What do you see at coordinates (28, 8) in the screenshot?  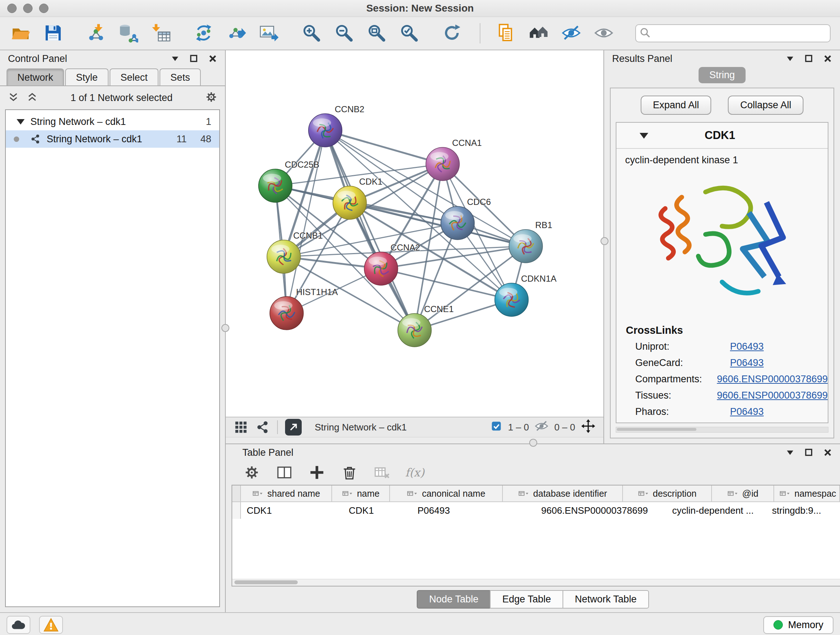 I see `traffic-light-minimize` at bounding box center [28, 8].